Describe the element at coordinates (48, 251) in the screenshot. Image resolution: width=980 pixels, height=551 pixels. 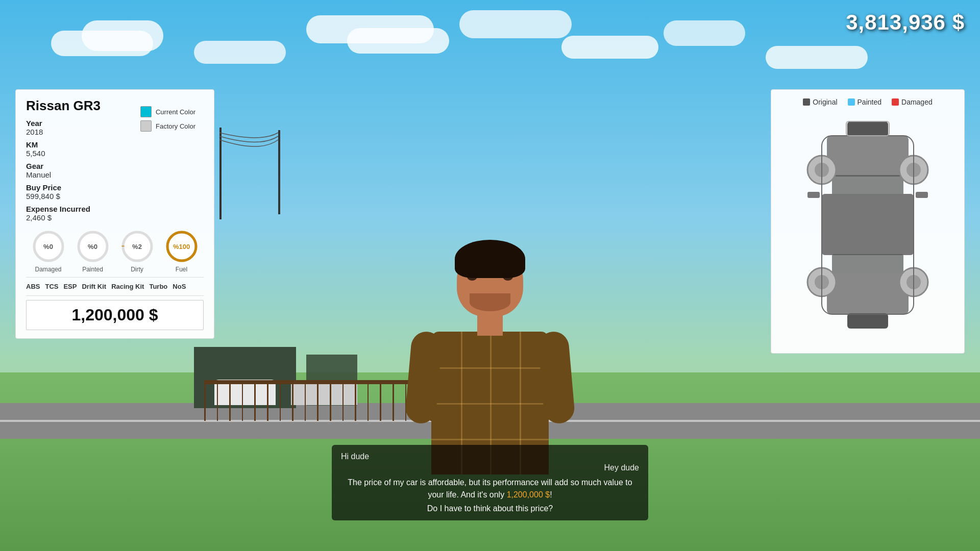
I see `gauge-damaged: %0 Damaged` at that location.